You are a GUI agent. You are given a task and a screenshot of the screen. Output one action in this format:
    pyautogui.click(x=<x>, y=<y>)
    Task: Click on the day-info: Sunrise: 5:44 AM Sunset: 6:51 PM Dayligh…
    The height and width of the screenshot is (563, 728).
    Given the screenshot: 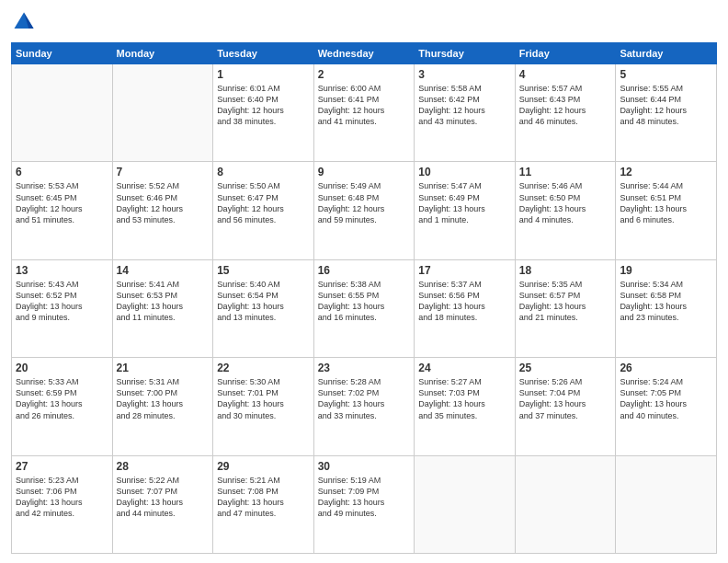 What is the action you would take?
    pyautogui.click(x=665, y=202)
    